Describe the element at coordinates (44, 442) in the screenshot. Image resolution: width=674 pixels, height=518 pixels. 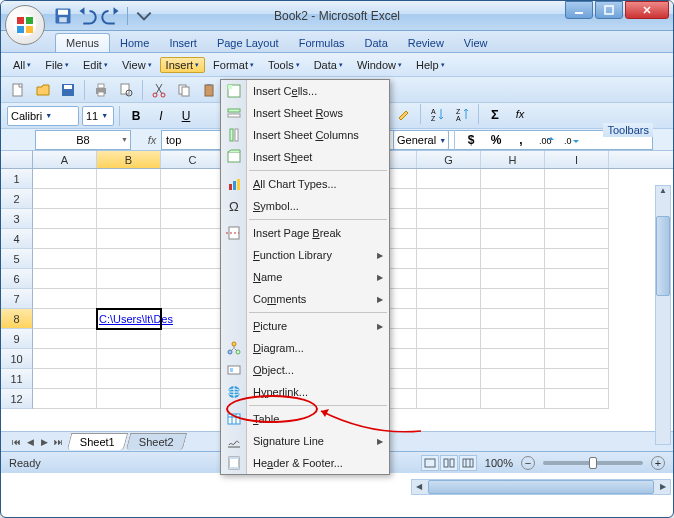
I see `sheet-nav-next-icon: ▶` at that location.